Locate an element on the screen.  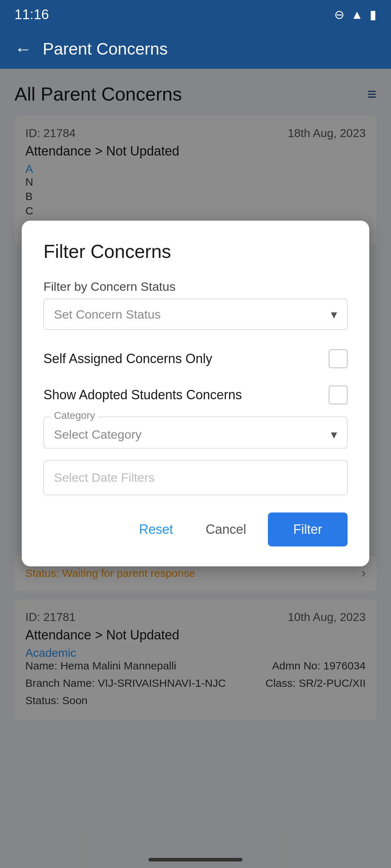
modal-title: Filter Concerns is located at coordinates (196, 251).